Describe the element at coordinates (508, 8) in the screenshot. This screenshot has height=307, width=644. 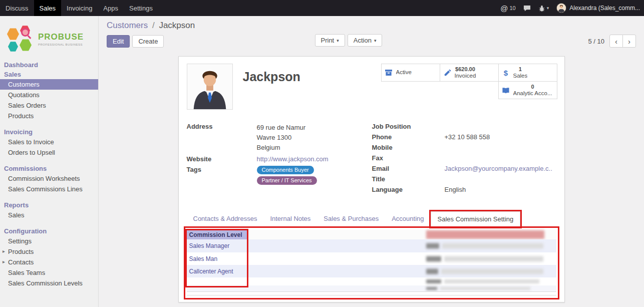
I see `mentions-button: @ 10` at that location.